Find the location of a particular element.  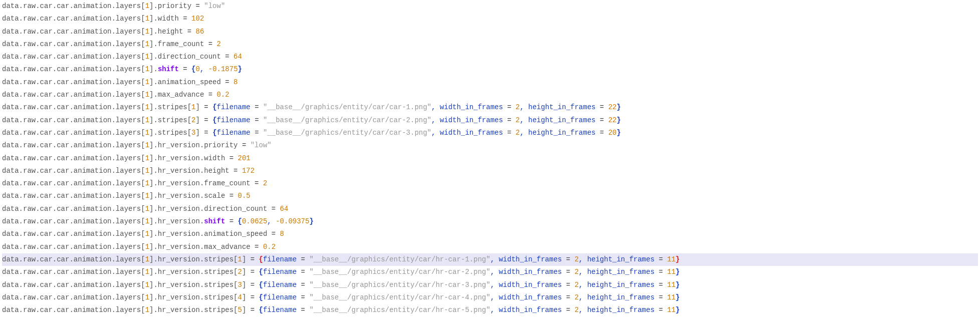

stripe-index: 1 is located at coordinates (193, 107).